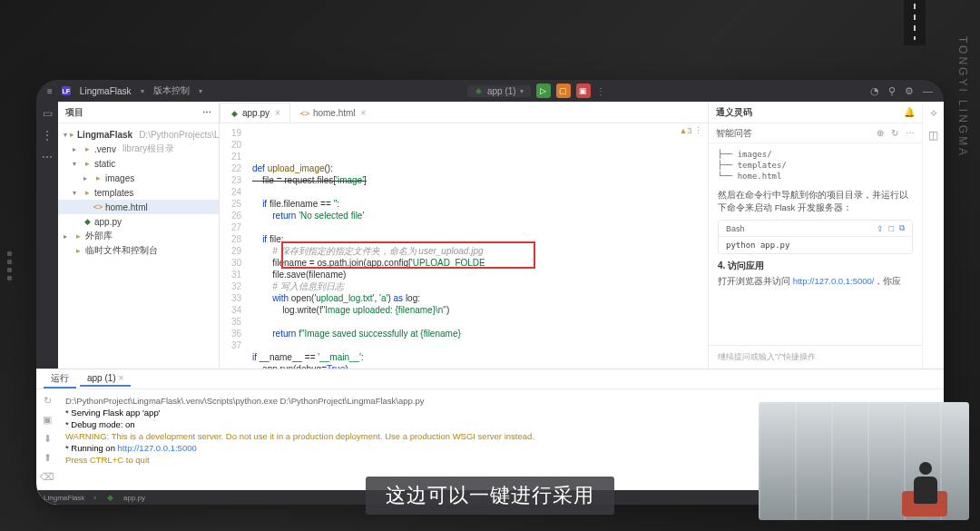 This screenshot has width=980, height=531. What do you see at coordinates (47, 157) in the screenshot?
I see `bookmarks-icon: ⋯` at bounding box center [47, 157].